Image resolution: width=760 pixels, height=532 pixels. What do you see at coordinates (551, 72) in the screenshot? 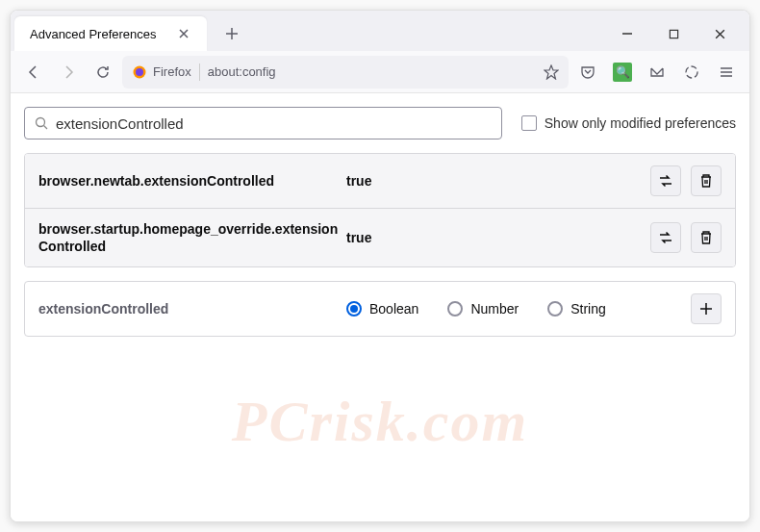
I see `bookmark-star-icon` at bounding box center [551, 72].